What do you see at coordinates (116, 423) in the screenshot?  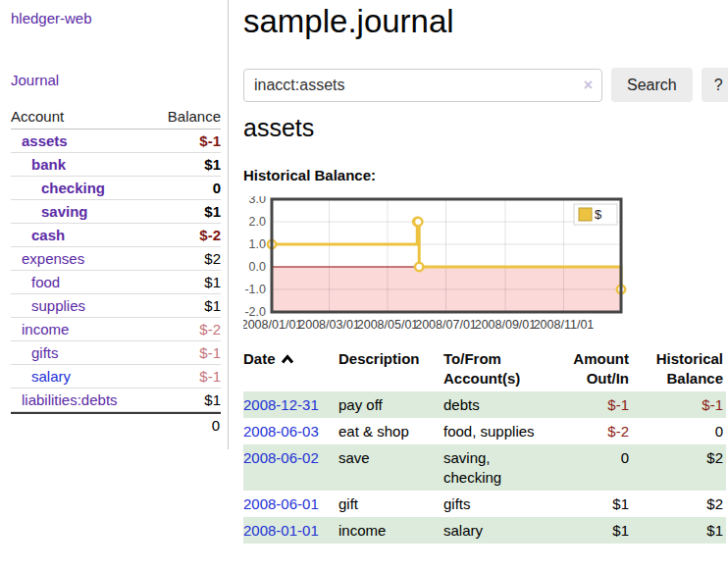 I see `accounts-total: 0` at bounding box center [116, 423].